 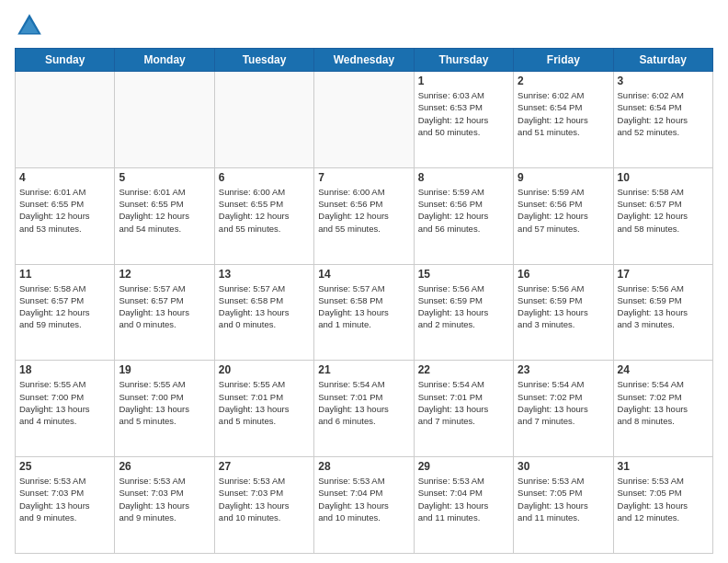 I want to click on day-number: 29, so click(x=463, y=466).